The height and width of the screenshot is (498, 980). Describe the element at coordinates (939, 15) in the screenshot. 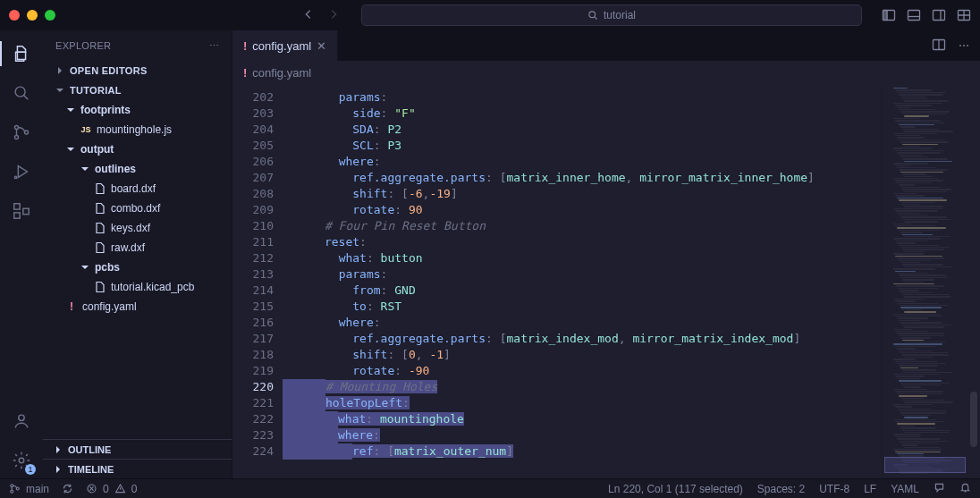

I see `toggle-secondary-sidebar-icon` at that location.